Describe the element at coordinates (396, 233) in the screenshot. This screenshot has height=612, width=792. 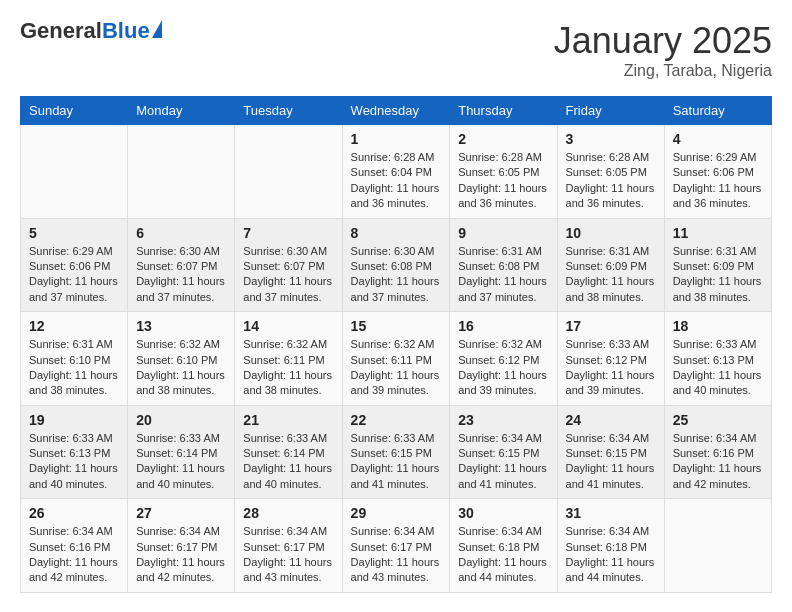
I see `day-number: 8` at that location.